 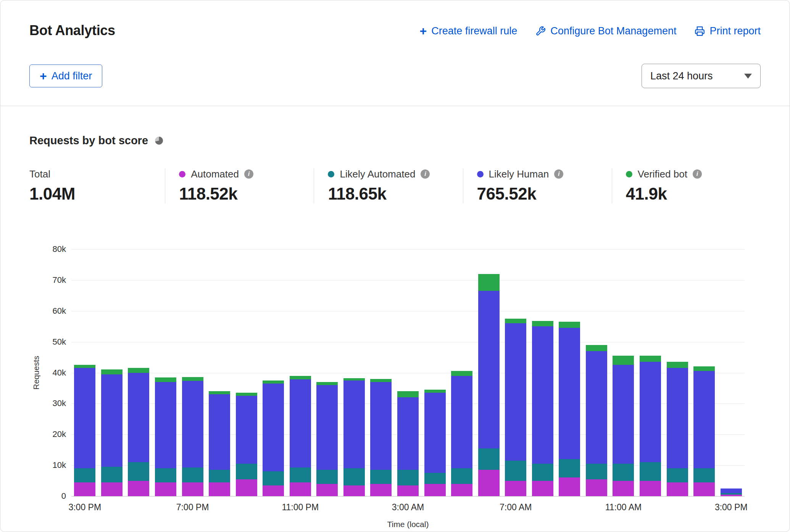 I want to click on stat-verified-bot: Verified bot i 41.9k, so click(x=686, y=186).